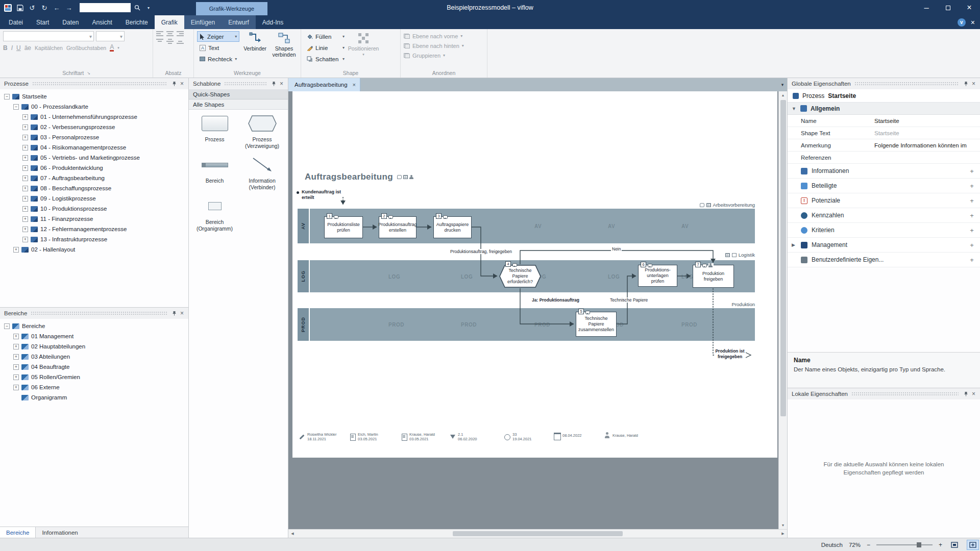 Image resolution: width=980 pixels, height=551 pixels. Describe the element at coordinates (262, 173) in the screenshot. I see `shape-information-verbinder: Information (Verbinder)` at that location.